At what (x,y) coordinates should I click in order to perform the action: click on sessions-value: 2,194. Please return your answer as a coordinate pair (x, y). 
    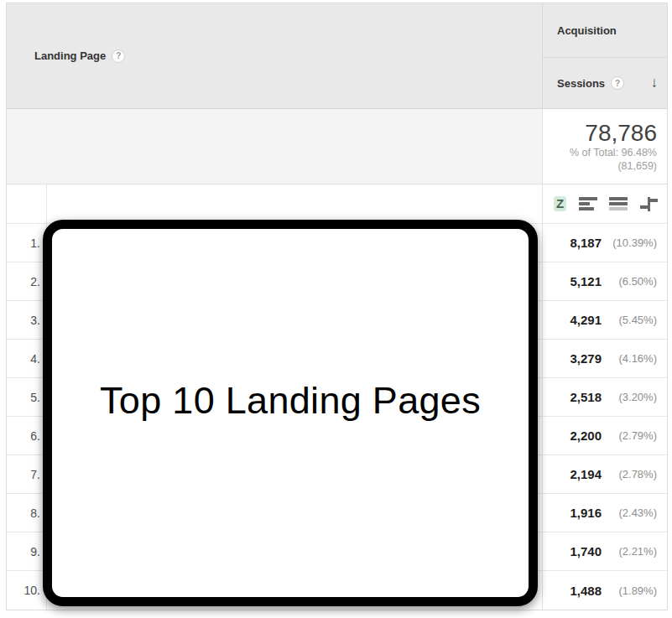
    Looking at the image, I should click on (572, 475).